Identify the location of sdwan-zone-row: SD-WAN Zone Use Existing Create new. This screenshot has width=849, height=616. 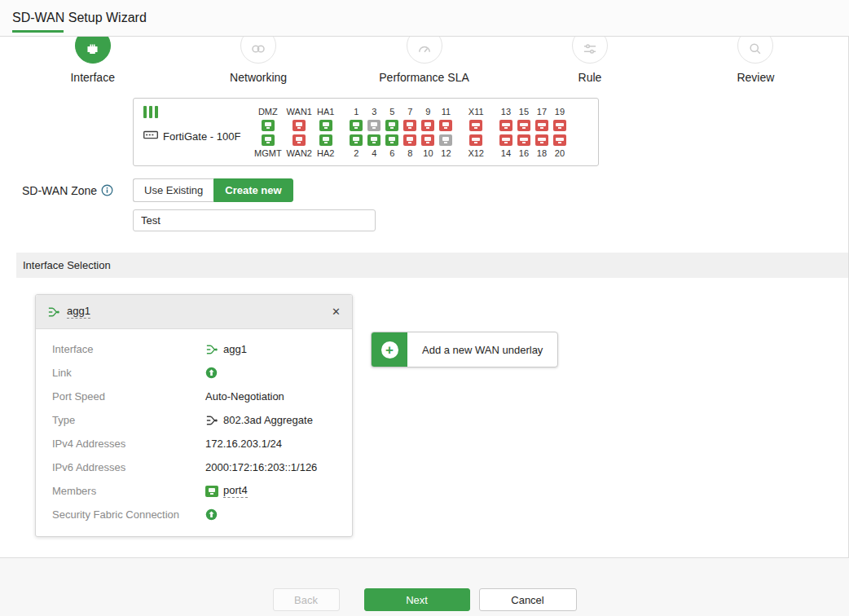
(424, 191).